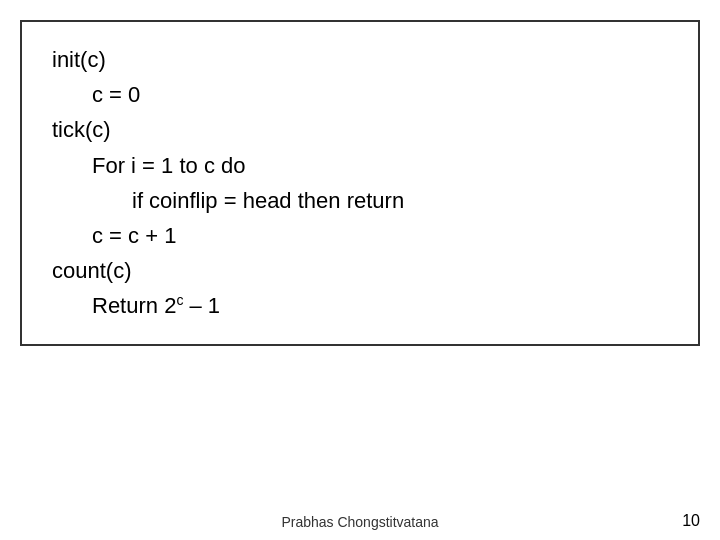  What do you see at coordinates (360, 166) in the screenshot?
I see `code-line-4: For i = 1 to c do` at bounding box center [360, 166].